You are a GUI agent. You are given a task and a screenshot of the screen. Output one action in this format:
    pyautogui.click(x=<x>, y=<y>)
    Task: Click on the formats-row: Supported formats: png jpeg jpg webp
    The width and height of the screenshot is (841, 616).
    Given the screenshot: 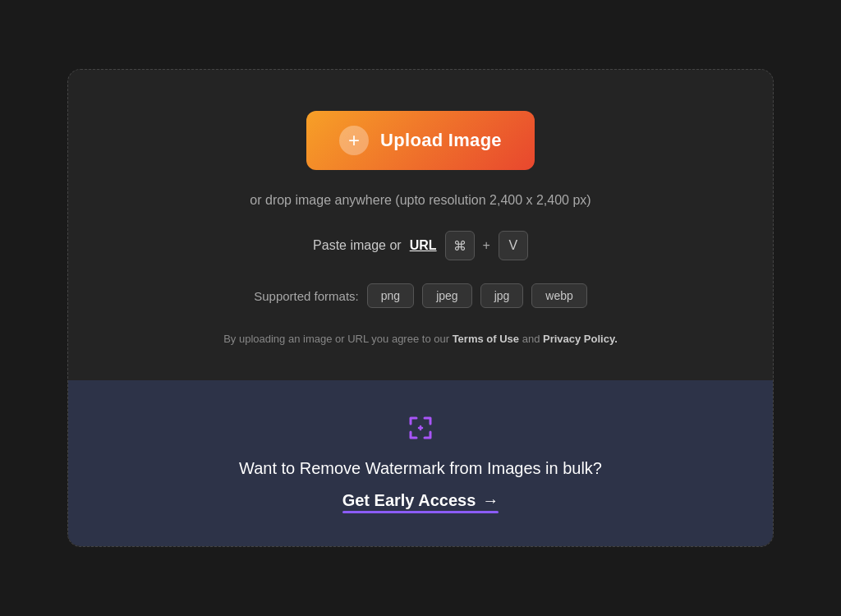 What is the action you would take?
    pyautogui.click(x=420, y=296)
    